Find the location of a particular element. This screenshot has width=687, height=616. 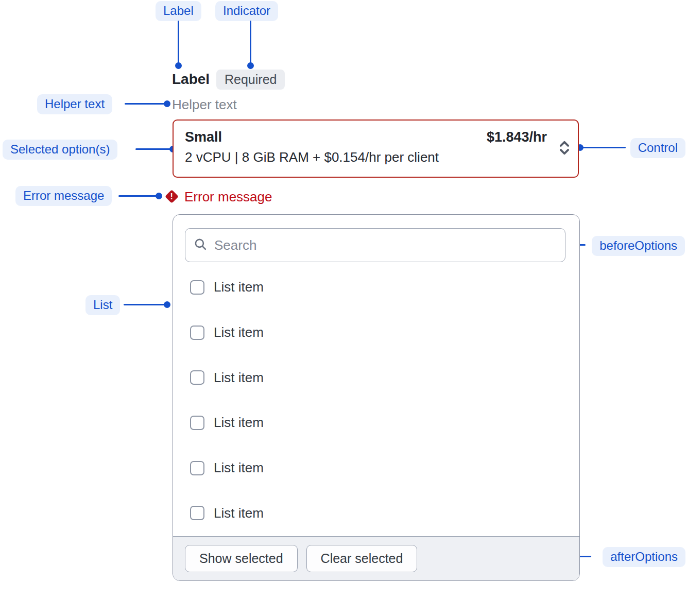

annotation-selected-options: Selected option(s) is located at coordinates (60, 149).